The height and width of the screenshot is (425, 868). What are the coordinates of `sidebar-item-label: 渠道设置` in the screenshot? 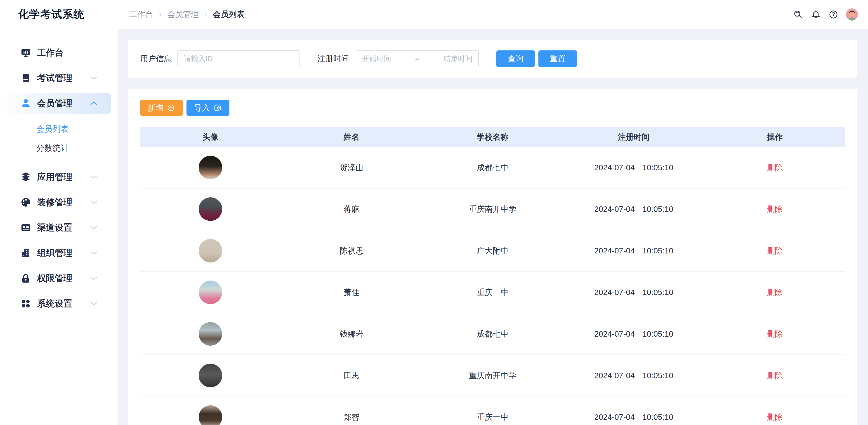 It's located at (55, 228).